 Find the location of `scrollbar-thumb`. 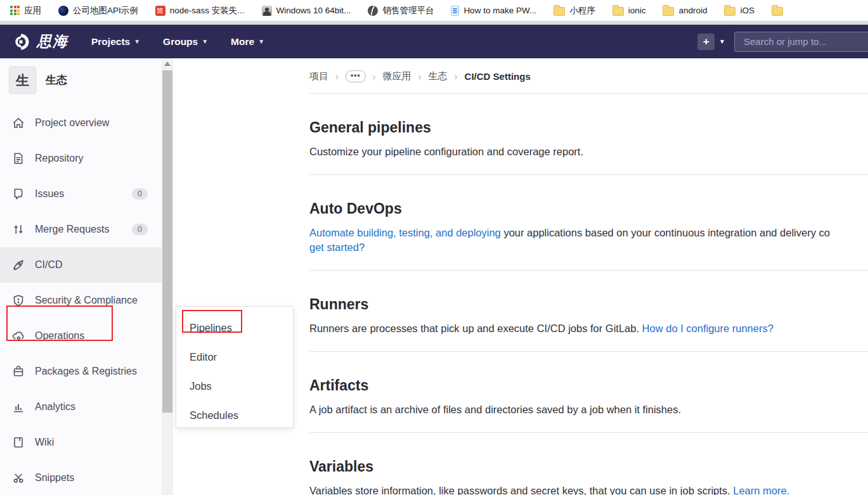

scrollbar-thumb is located at coordinates (167, 241).